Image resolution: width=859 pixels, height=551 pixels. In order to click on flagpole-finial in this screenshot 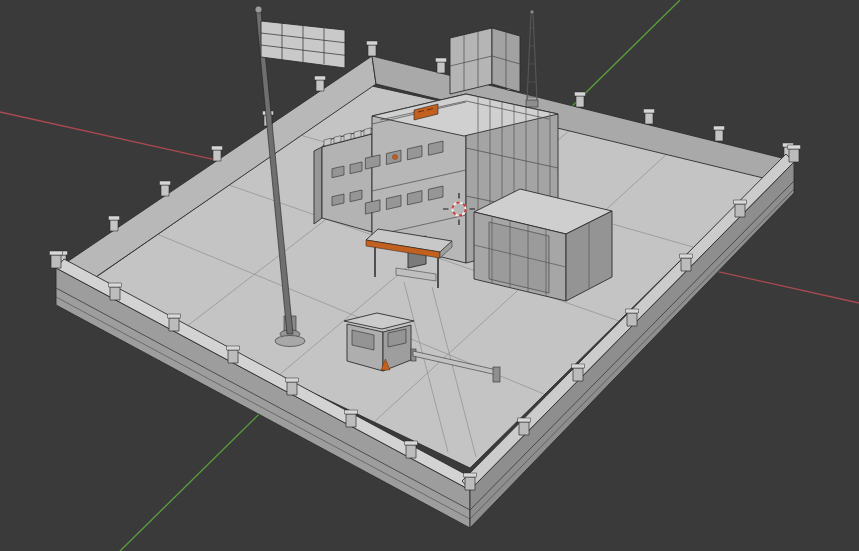, I will do `click(258, 10)`.